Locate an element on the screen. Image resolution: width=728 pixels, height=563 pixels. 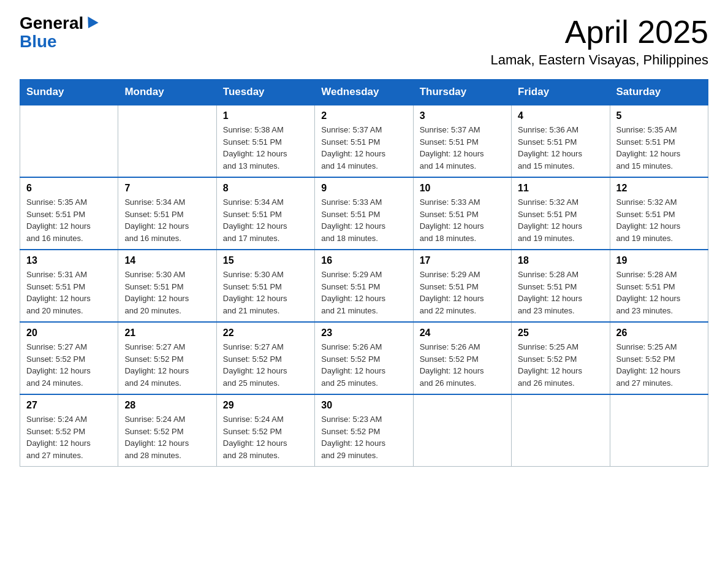
calendar-cell: 23Sunrise: 5:26 AMSunset: 5:52 PMDayligh… is located at coordinates (364, 358).